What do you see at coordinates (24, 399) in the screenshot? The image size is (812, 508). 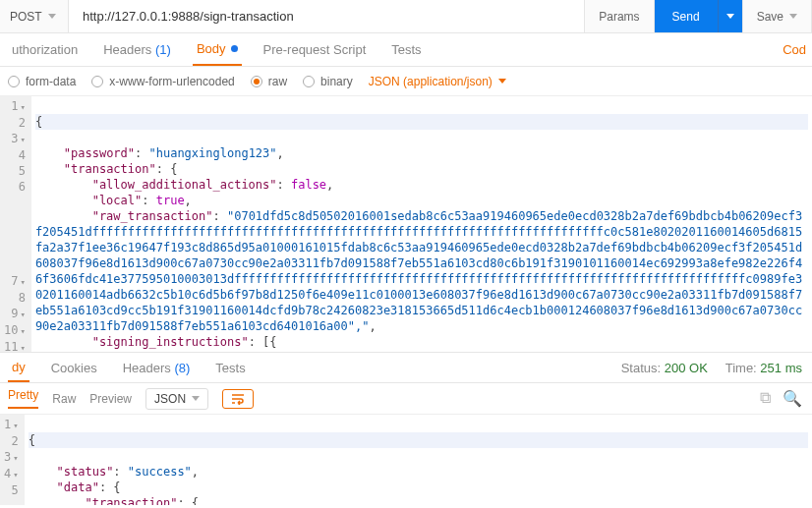 I see `view-pretty: Pretty` at bounding box center [24, 399].